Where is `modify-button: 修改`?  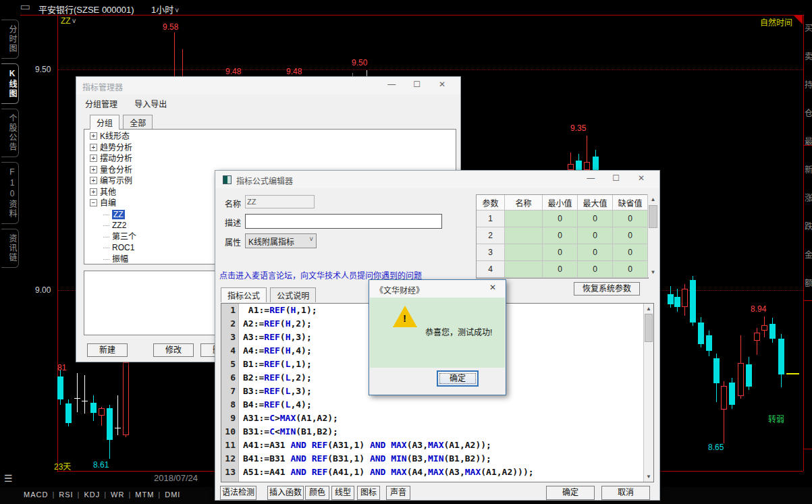 modify-button: 修改 is located at coordinates (173, 350).